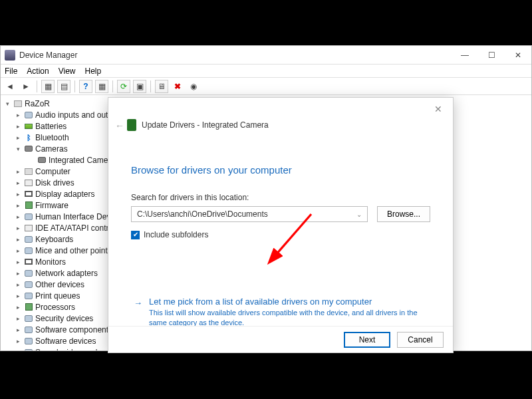  Describe the element at coordinates (178, 86) in the screenshot. I see `disable-icon: ✖` at that location.